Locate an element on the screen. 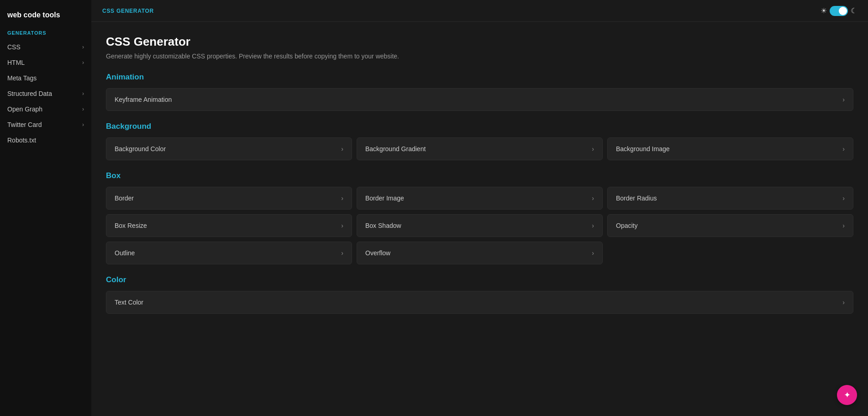 The height and width of the screenshot is (416, 868). section-heading-color: Color is located at coordinates (479, 280).